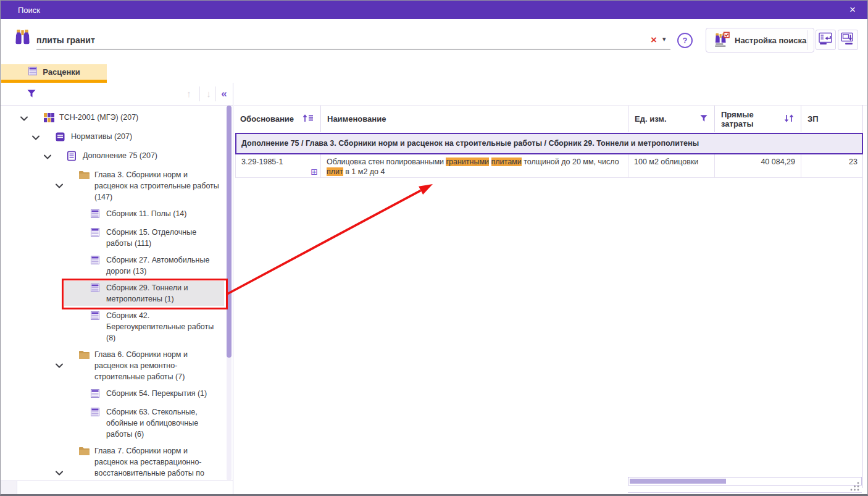  Describe the element at coordinates (146, 137) in the screenshot. I see `tree-item-label: Нормативы (207)` at that location.